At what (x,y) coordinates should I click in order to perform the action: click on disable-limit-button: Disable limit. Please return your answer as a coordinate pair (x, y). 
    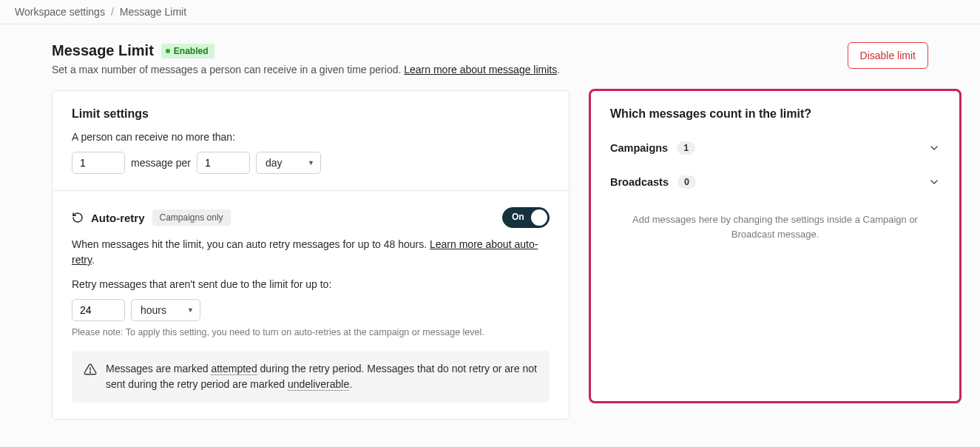
    Looking at the image, I should click on (888, 56).